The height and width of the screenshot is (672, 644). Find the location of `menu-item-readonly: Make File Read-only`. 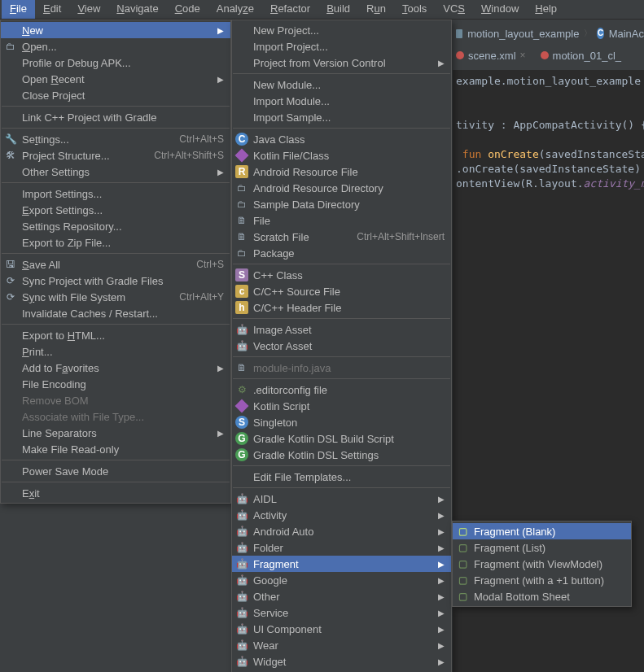

menu-item-readonly: Make File Read-only is located at coordinates (116, 449).